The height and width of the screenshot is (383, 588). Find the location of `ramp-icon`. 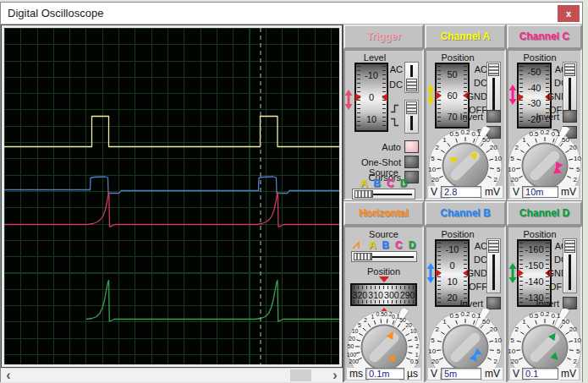

ramp-icon is located at coordinates (357, 245).